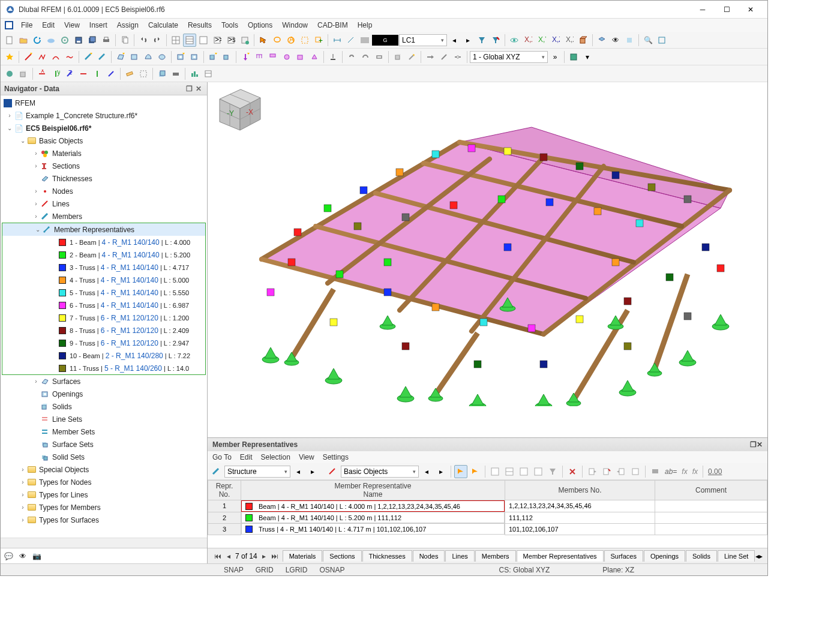  What do you see at coordinates (287, 57) in the screenshot?
I see `load-mass-icon` at bounding box center [287, 57].